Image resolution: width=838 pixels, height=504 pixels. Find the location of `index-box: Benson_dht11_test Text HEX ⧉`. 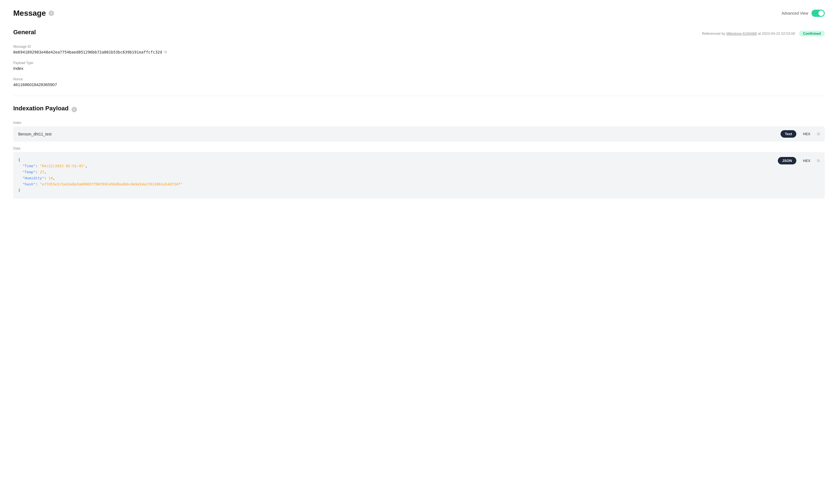

index-box: Benson_dht11_test Text HEX ⧉ is located at coordinates (419, 134).